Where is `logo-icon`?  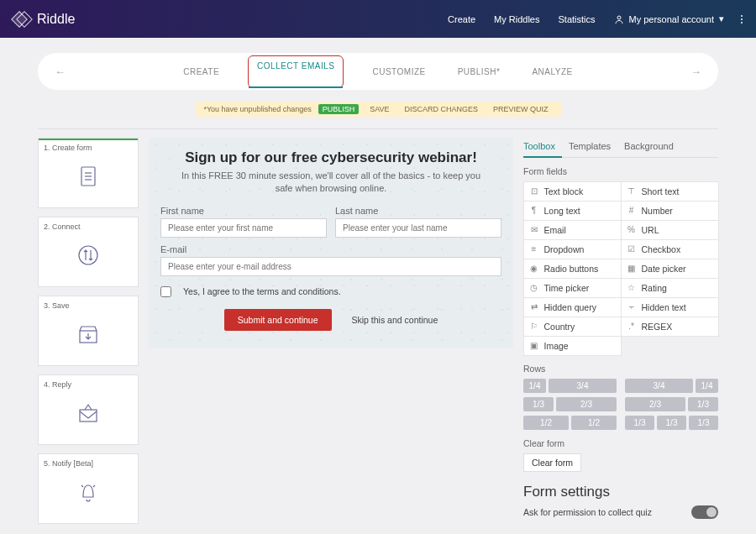 logo-icon is located at coordinates (23, 19).